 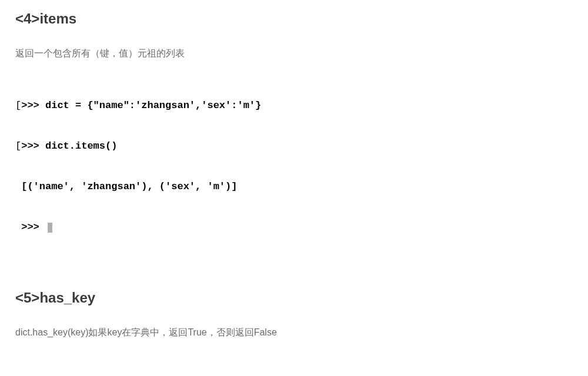 I want to click on code-line: [>>> dict = {"name":'zhangsan','sex':'m'…, so click(x=294, y=106).